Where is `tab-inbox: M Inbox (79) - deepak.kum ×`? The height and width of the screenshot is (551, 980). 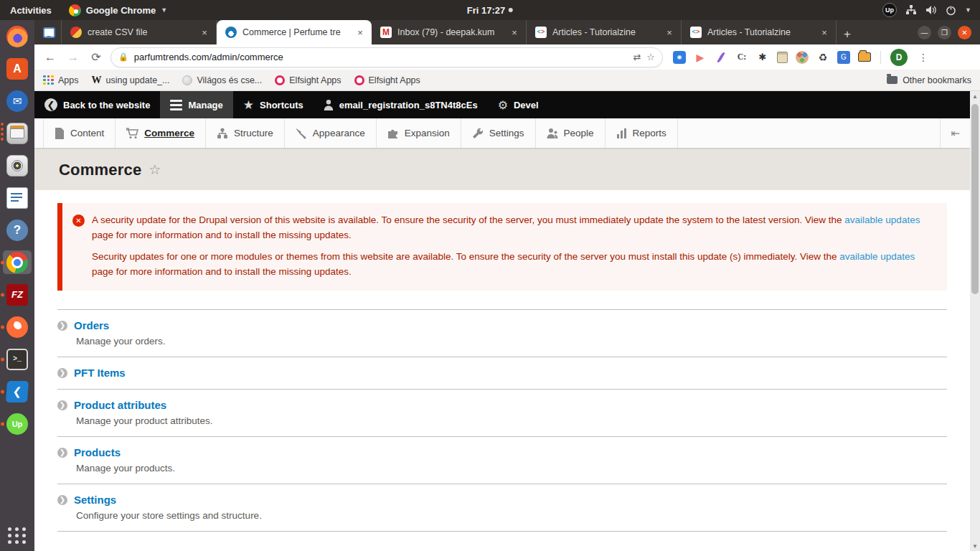
tab-inbox: M Inbox (79) - deepak.kum × is located at coordinates (449, 32).